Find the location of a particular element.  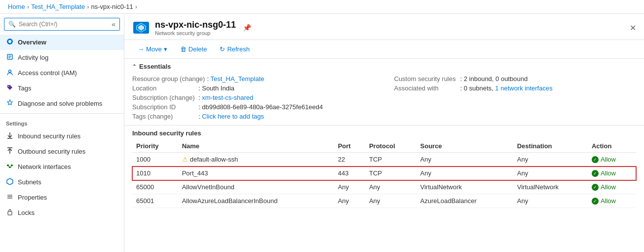

cell-priority: 1000 is located at coordinates (155, 160).